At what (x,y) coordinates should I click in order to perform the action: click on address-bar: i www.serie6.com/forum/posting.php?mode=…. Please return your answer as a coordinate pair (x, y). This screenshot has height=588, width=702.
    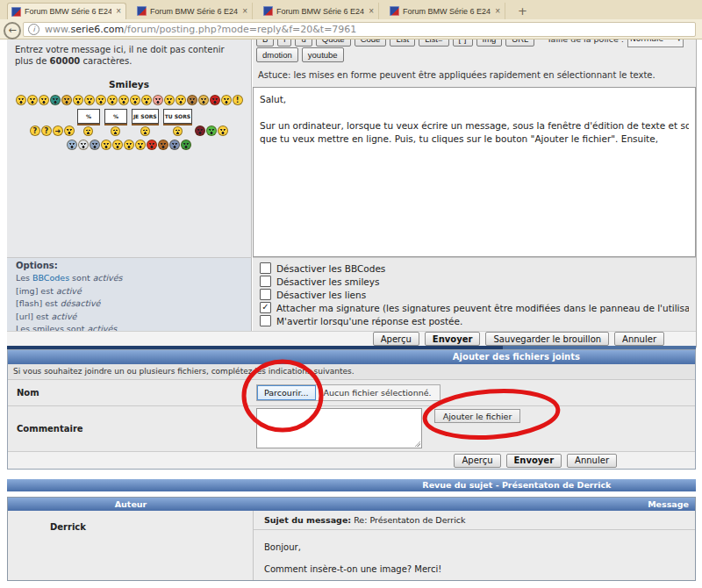
    Looking at the image, I should click on (360, 30).